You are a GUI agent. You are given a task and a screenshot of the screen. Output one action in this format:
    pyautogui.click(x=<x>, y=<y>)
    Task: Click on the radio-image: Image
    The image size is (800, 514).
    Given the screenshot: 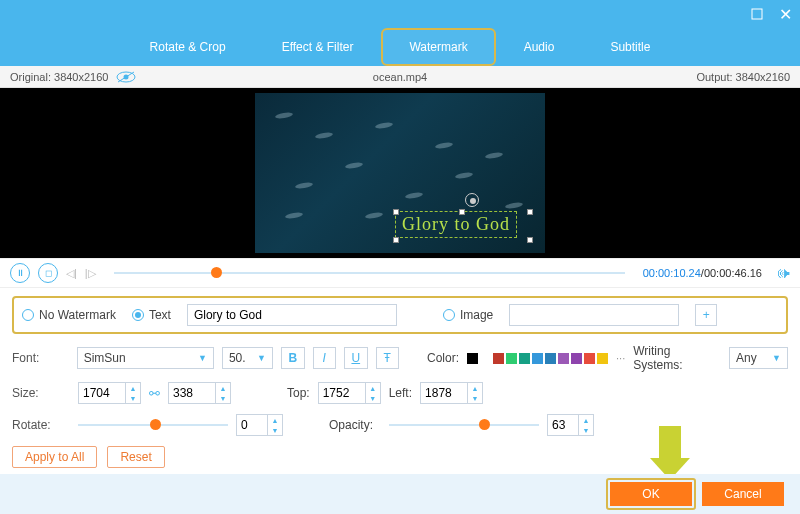 What is the action you would take?
    pyautogui.click(x=468, y=315)
    